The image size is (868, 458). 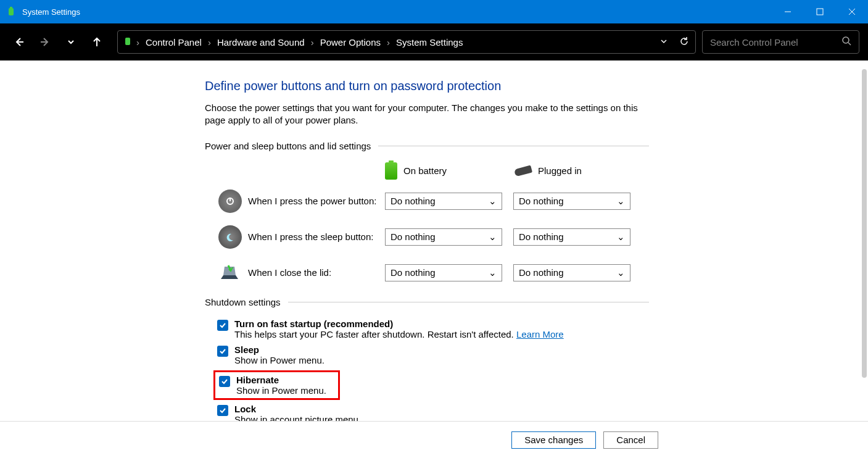 What do you see at coordinates (51, 12) in the screenshot?
I see `window-title: System Settings` at bounding box center [51, 12].